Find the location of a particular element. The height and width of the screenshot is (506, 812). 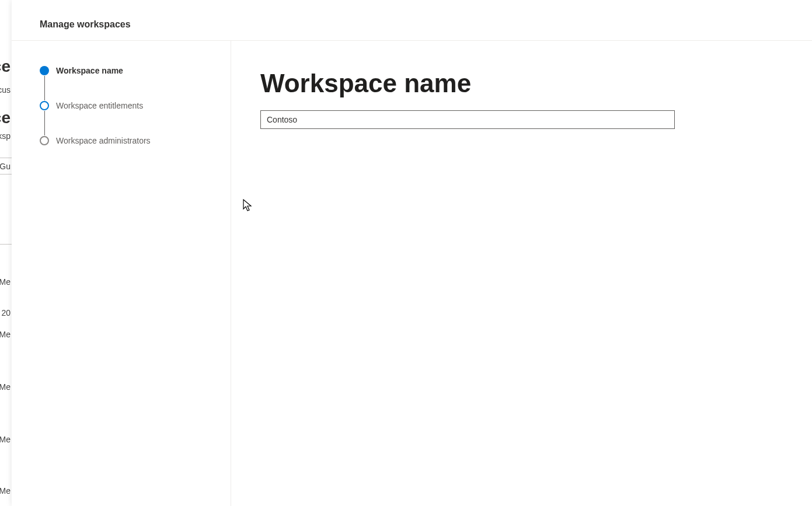

bg-fragment: l Gu is located at coordinates (5, 166).